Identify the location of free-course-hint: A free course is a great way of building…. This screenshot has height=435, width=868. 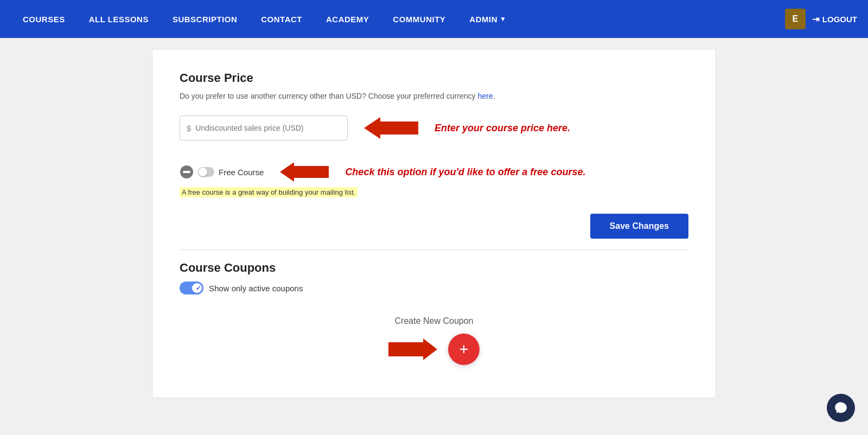
(269, 192).